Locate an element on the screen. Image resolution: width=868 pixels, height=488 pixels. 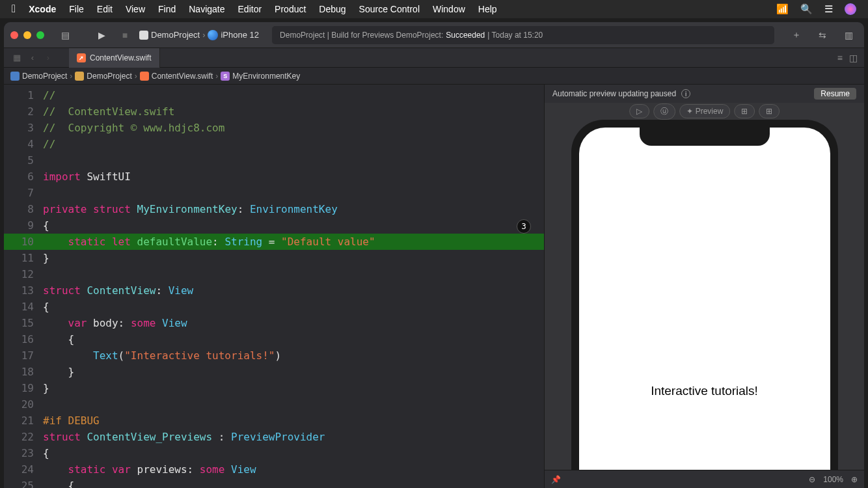
menu-navigate: Navigate is located at coordinates (207, 9).